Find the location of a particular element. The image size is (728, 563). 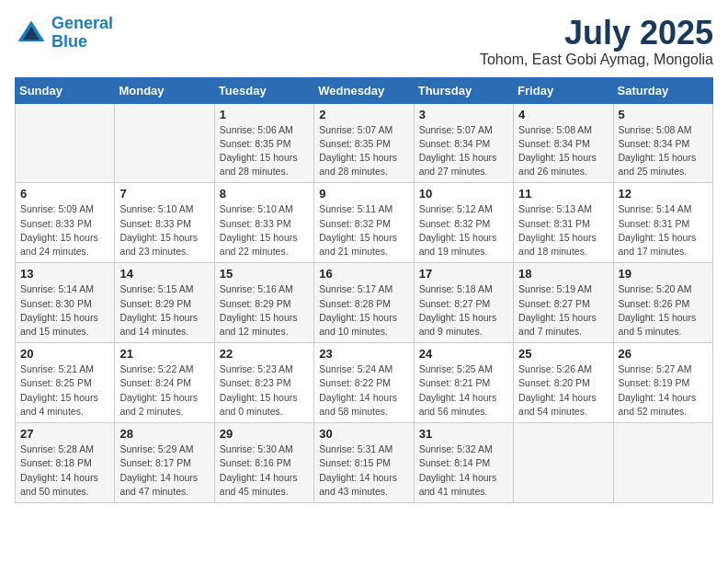

calendar-cell: 20Sunrise: 5:21 AM Sunset: 8:25 PM Dayli… is located at coordinates (65, 383).